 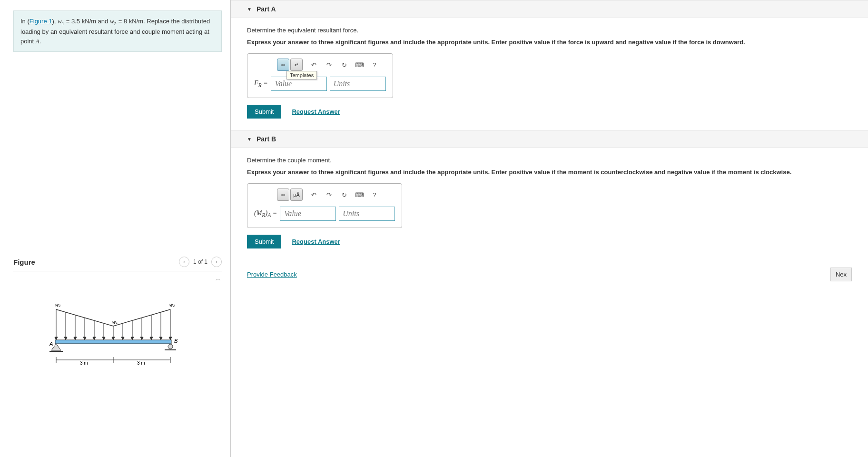 What do you see at coordinates (367, 214) in the screenshot?
I see `part-b-units-input` at bounding box center [367, 214].